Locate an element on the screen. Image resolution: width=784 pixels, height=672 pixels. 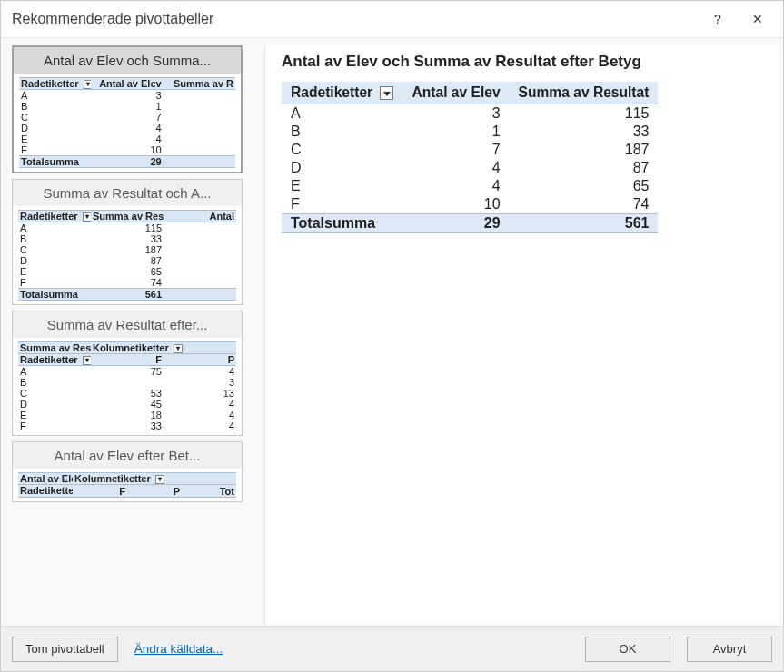
table-total-row: Totalsumma29561 is located at coordinates (470, 223).